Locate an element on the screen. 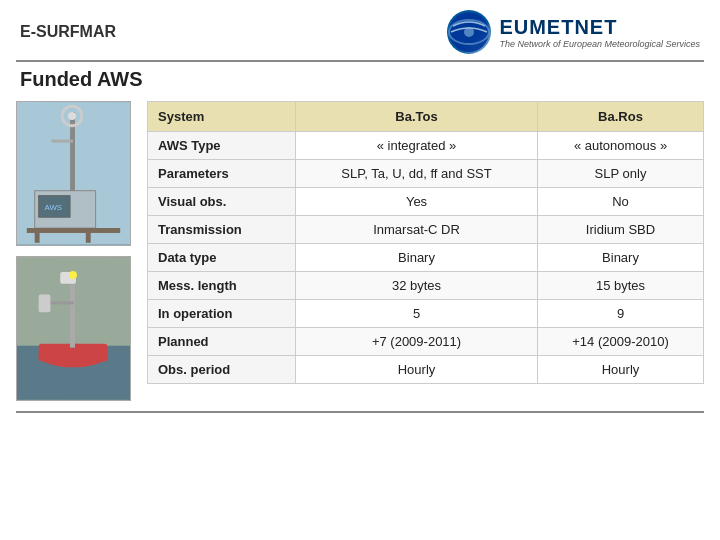 The width and height of the screenshot is (720, 540). station-image-1: AWS is located at coordinates (74, 174).